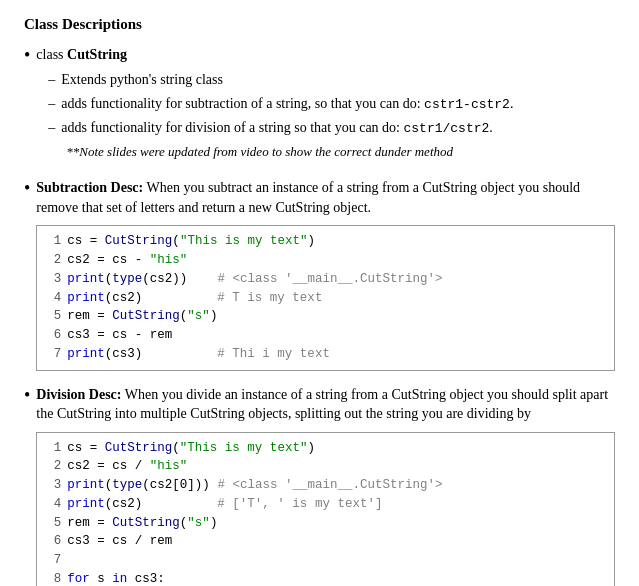  What do you see at coordinates (446, 128) in the screenshot?
I see `code-division: cstr1/cstr2` at bounding box center [446, 128].